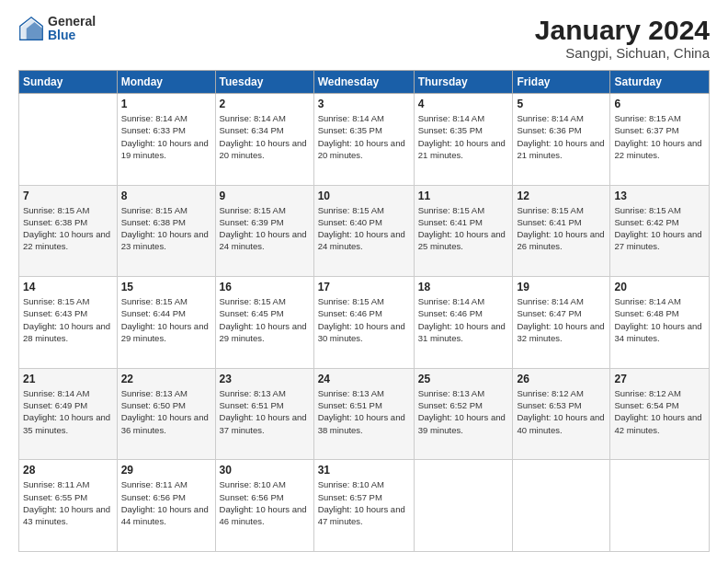  What do you see at coordinates (68, 506) in the screenshot?
I see `calendar-cell: 28Sunrise: 8:11 AM Sunset: 6:55 PM Dayli…` at bounding box center [68, 506].